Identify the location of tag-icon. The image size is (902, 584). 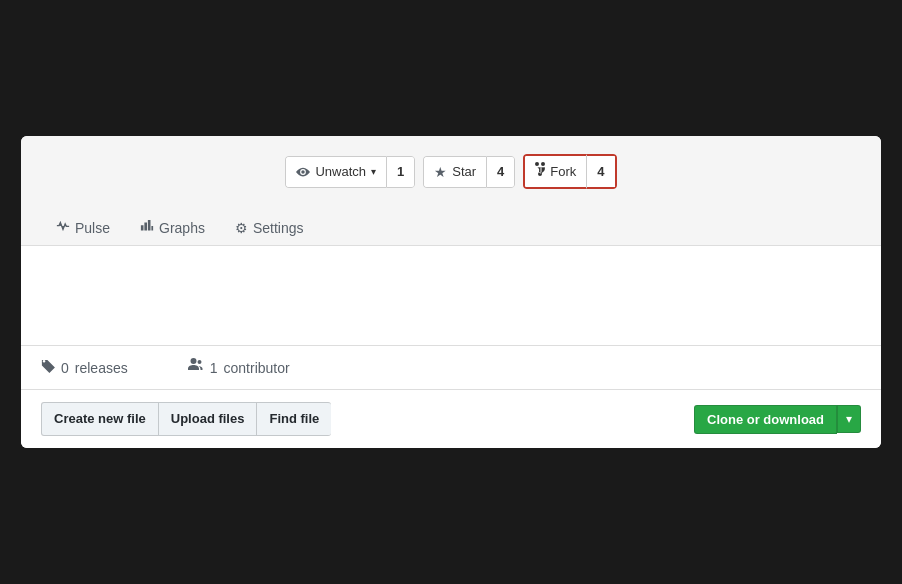
(48, 368).